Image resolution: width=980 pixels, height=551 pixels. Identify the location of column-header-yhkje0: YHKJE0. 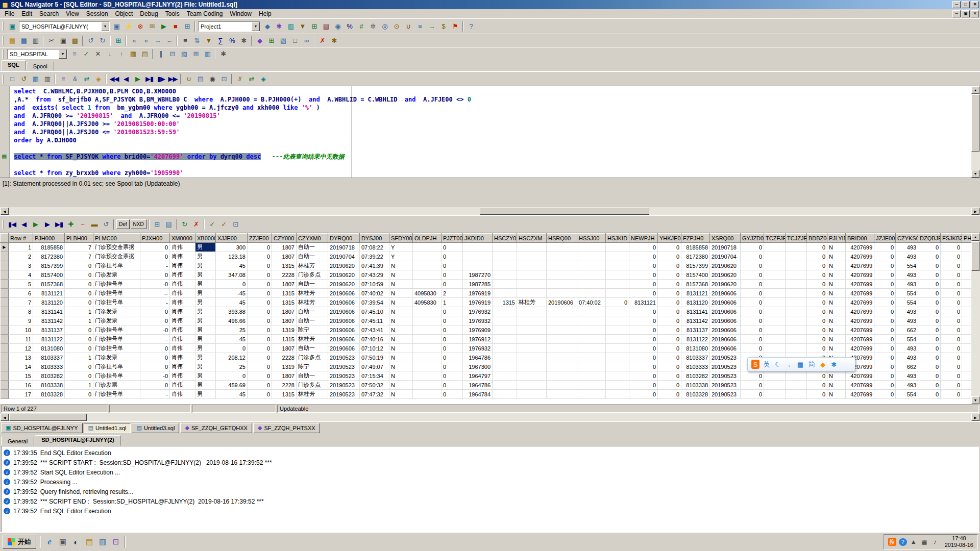
(670, 238).